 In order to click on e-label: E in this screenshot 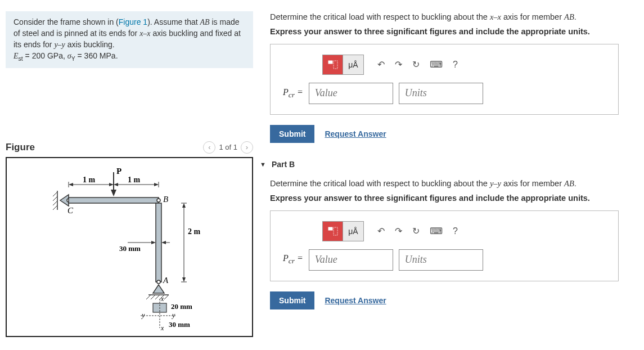, I will do `click(16, 56)`.